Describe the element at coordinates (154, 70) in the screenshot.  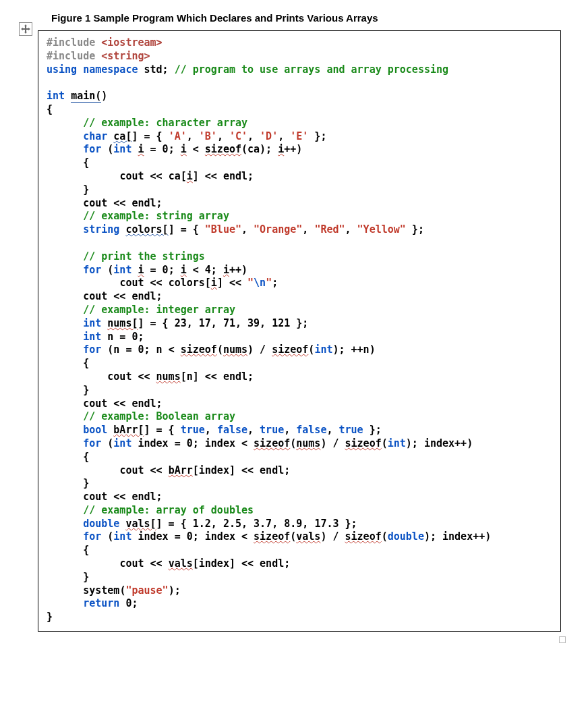
I see `std: std` at that location.